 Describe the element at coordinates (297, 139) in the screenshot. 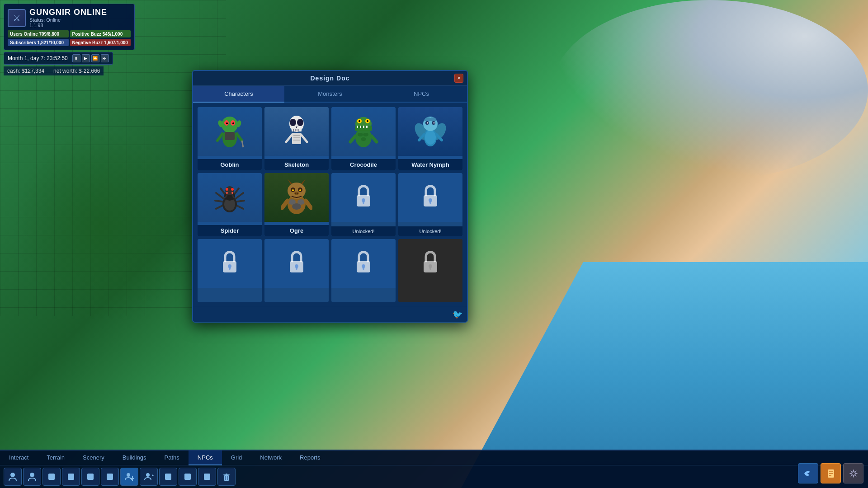

I see `character-card-skeleton: Skeleton` at that location.